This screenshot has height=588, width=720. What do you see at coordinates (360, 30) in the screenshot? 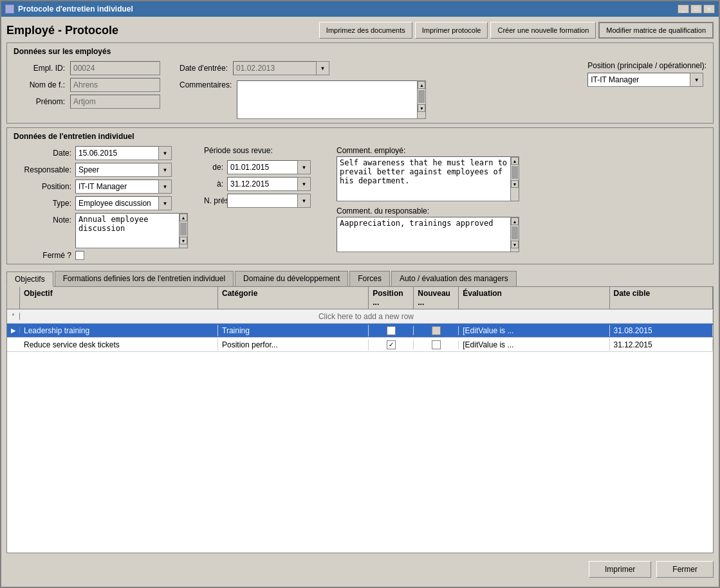
I see `header-row: Employé - Protocole Imprimez des documen…` at bounding box center [360, 30].